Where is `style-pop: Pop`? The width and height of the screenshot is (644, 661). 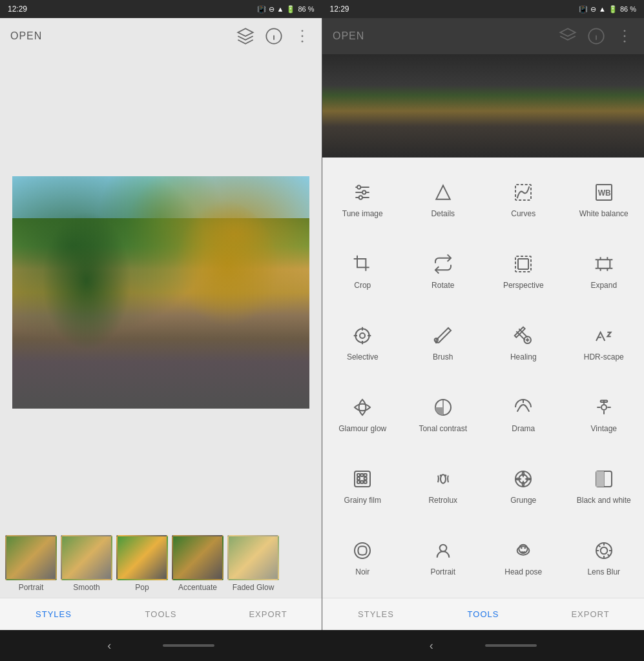 style-pop: Pop is located at coordinates (142, 564).